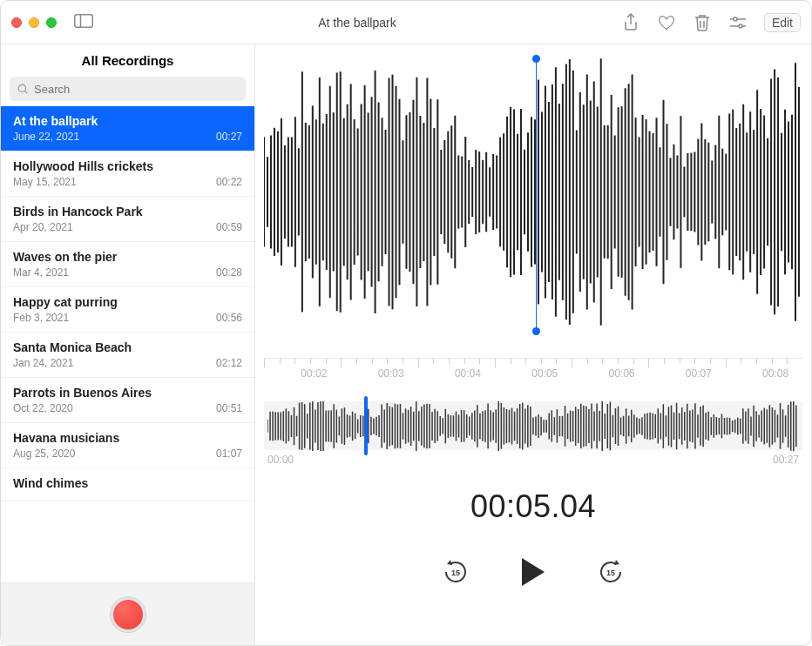  I want to click on minimize-window-button, so click(34, 23).